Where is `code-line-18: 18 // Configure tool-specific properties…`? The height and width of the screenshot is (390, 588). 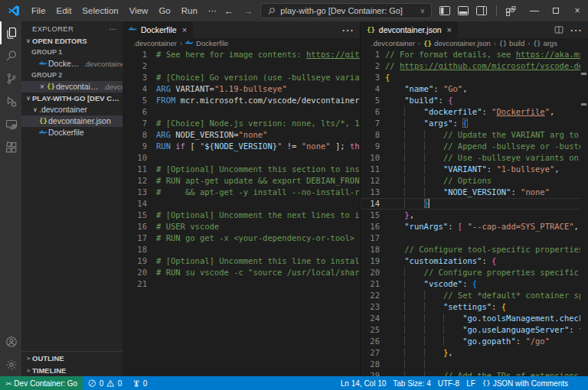
code-line-18: 18 // Configure tool-specific properties… is located at coordinates (475, 249).